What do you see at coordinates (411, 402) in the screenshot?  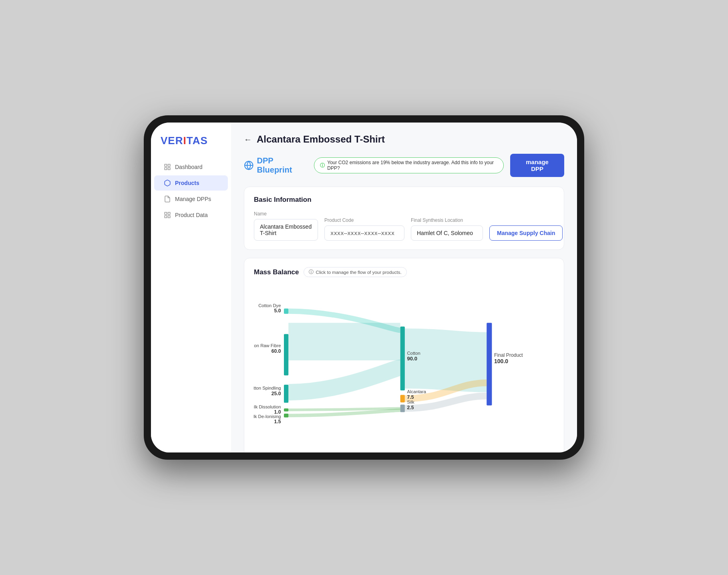 I see `label-silk: Silk` at bounding box center [411, 402].